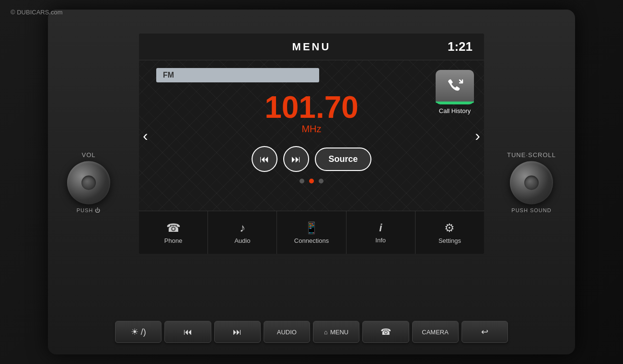  Describe the element at coordinates (173, 228) in the screenshot. I see `phone-icon: ☎` at that location.